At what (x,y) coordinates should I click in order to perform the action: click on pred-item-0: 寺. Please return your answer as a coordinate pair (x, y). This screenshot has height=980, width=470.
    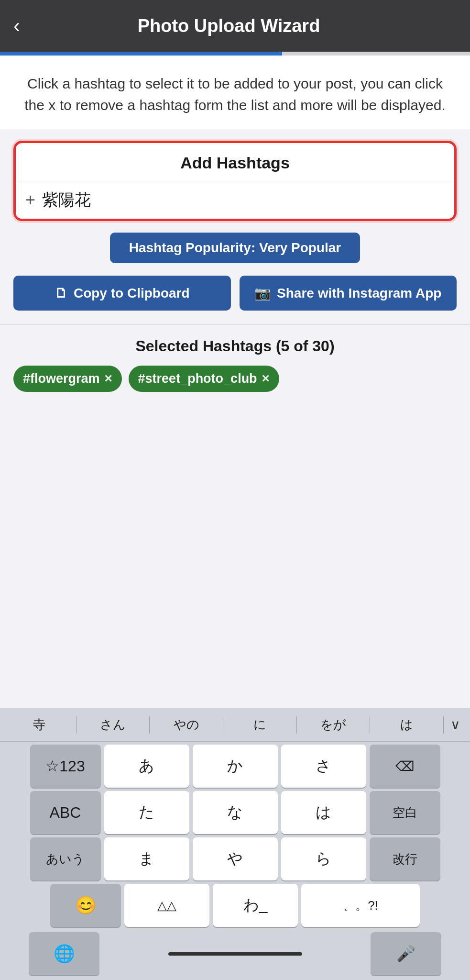
    Looking at the image, I should click on (39, 724).